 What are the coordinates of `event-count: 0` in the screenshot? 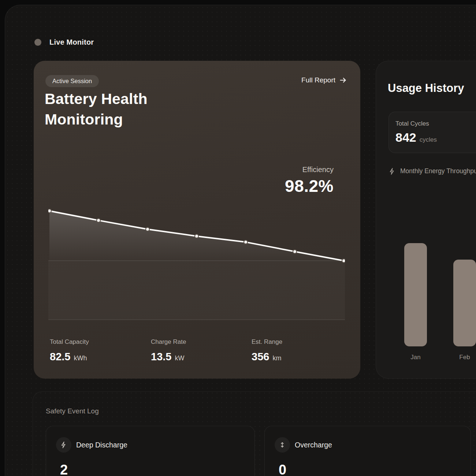 It's located at (283, 469).